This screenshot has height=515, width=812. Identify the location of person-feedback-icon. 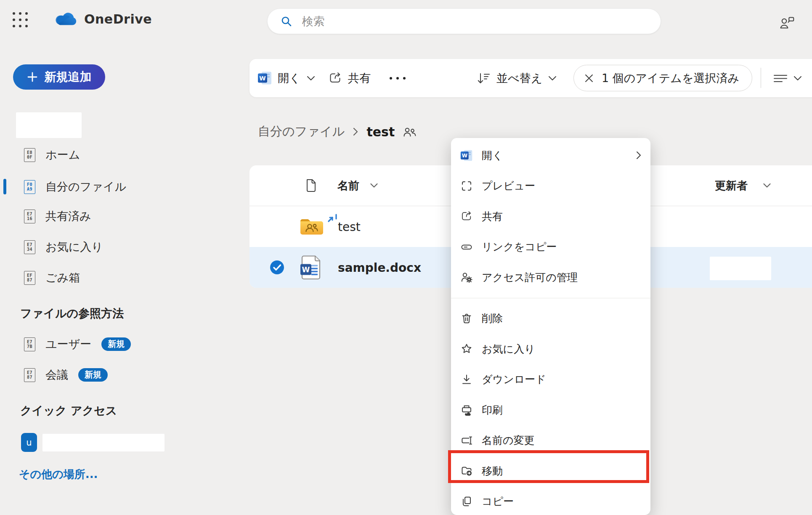
(787, 23).